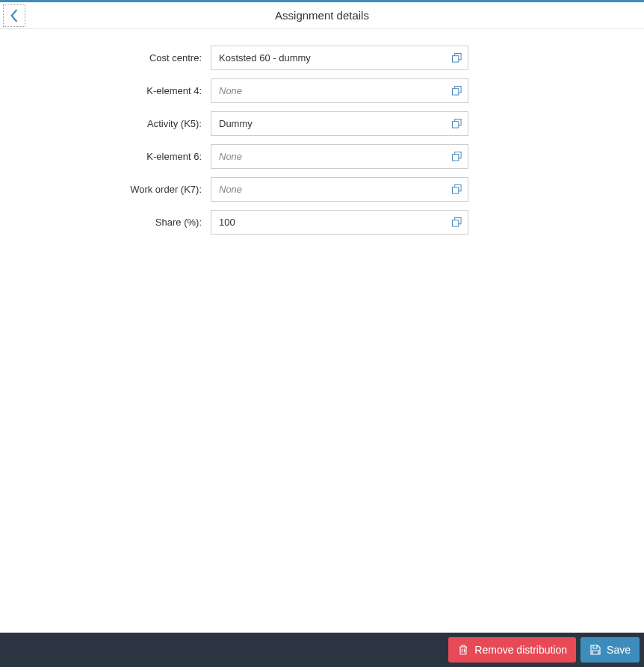 This screenshot has width=644, height=667. What do you see at coordinates (322, 15) in the screenshot?
I see `page-title: Assignment details` at bounding box center [322, 15].